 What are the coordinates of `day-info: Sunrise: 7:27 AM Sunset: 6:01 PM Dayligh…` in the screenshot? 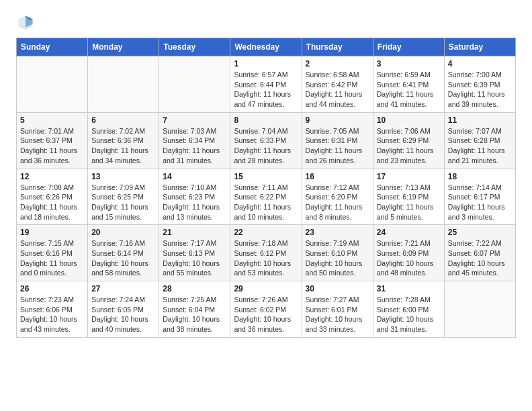 It's located at (337, 314).